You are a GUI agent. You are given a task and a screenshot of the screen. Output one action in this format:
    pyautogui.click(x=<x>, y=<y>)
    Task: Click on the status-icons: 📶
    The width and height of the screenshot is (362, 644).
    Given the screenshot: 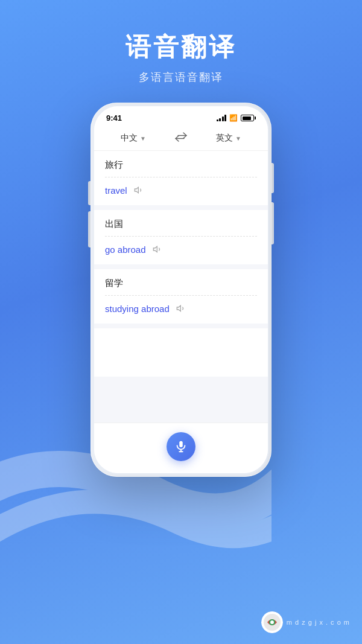 What is the action you would take?
    pyautogui.click(x=237, y=118)
    